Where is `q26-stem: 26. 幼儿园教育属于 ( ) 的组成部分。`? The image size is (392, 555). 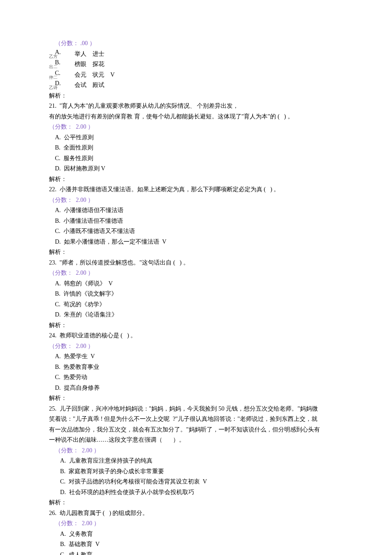
q26-stem: 26. 幼儿园教育属于 ( ) 的组成部分。 is located at coordinates (199, 514).